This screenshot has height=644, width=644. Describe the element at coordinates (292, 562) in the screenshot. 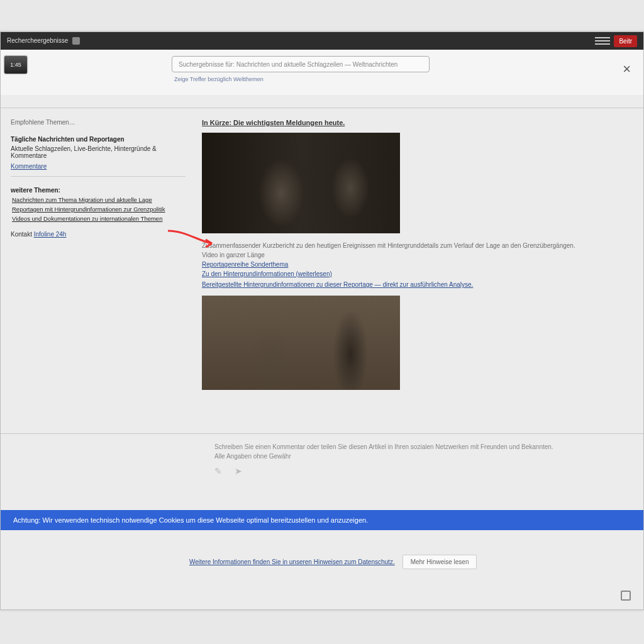

I see `privacy-link: Weitere Informationen finden Sie in unse…` at that location.